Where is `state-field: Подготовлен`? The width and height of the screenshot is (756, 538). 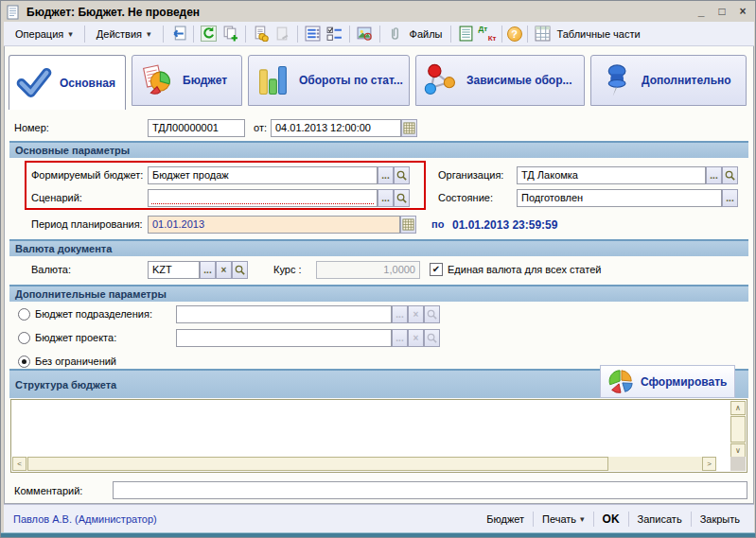 state-field: Подготовлен is located at coordinates (619, 199).